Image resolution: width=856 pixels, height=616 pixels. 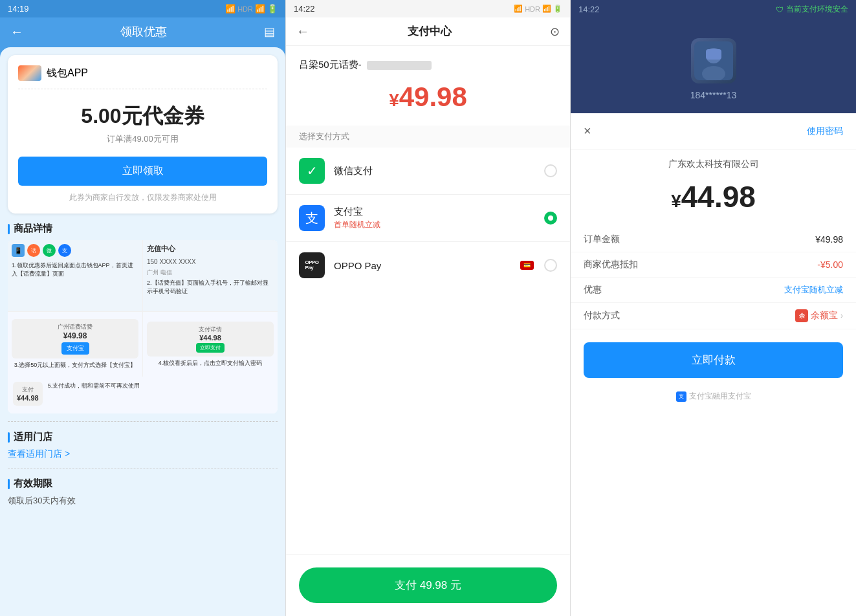 What do you see at coordinates (330, 65) in the screenshot?
I see `order-title-text: 吕梁50元话费-` at bounding box center [330, 65].